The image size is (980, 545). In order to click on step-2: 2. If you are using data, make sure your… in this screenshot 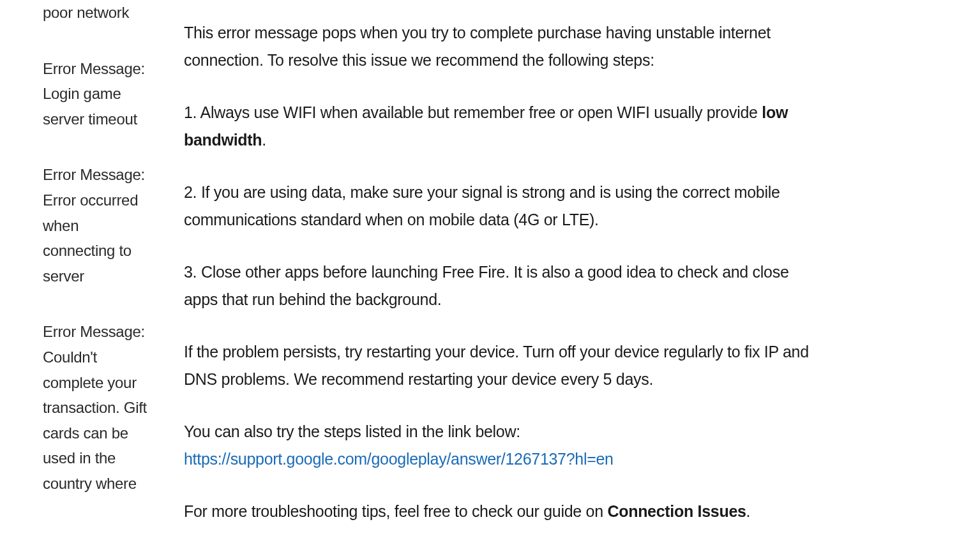, I will do `click(498, 205)`.